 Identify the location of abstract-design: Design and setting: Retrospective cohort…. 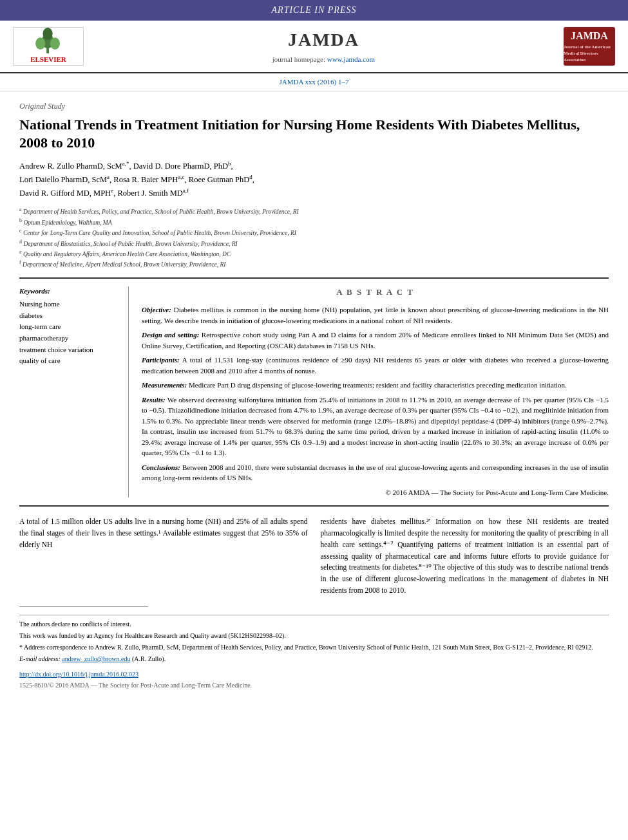
(375, 340).